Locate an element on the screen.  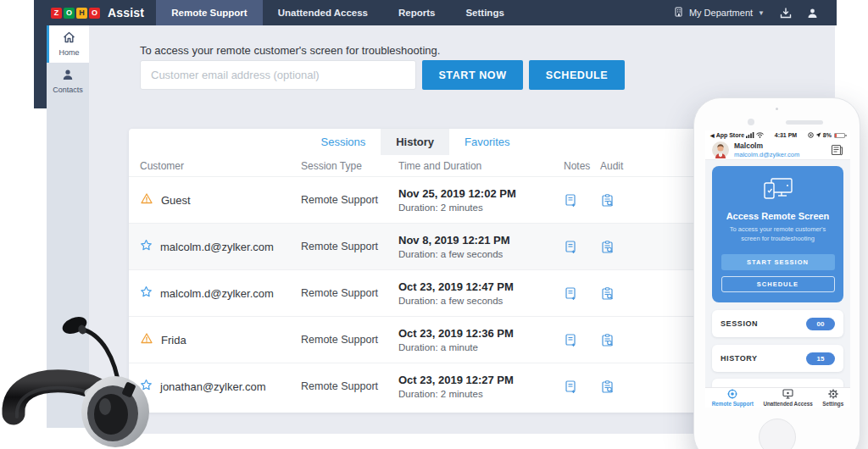
chevron-down-icon: ▼ is located at coordinates (761, 14).